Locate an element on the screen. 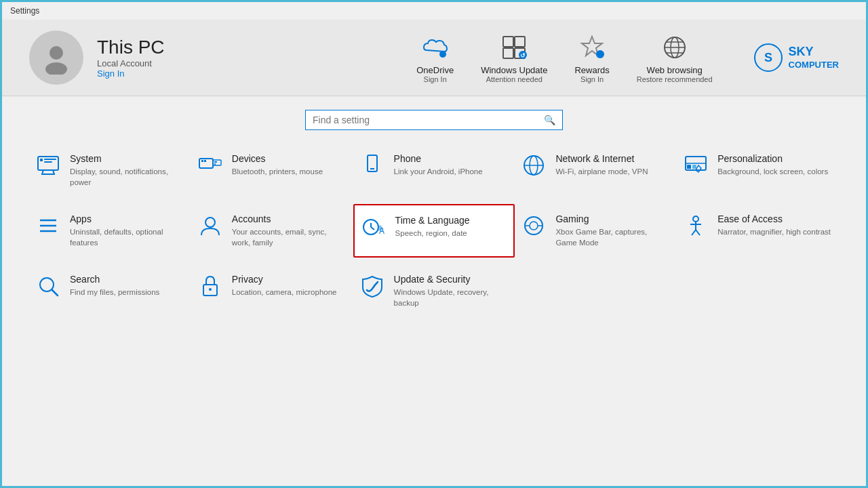 The width and height of the screenshot is (868, 488). settings-item-privacy: PrivacyLocation, camera, microphone is located at coordinates (273, 291).